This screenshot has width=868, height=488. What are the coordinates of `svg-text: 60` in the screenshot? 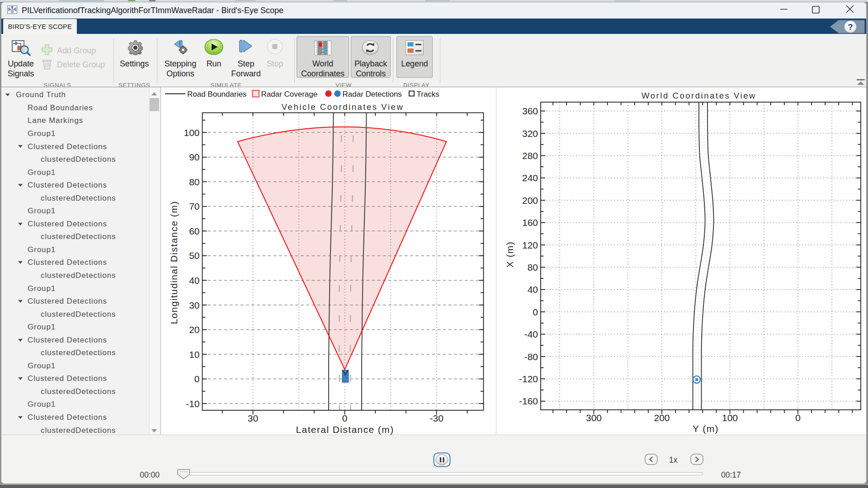 It's located at (194, 231).